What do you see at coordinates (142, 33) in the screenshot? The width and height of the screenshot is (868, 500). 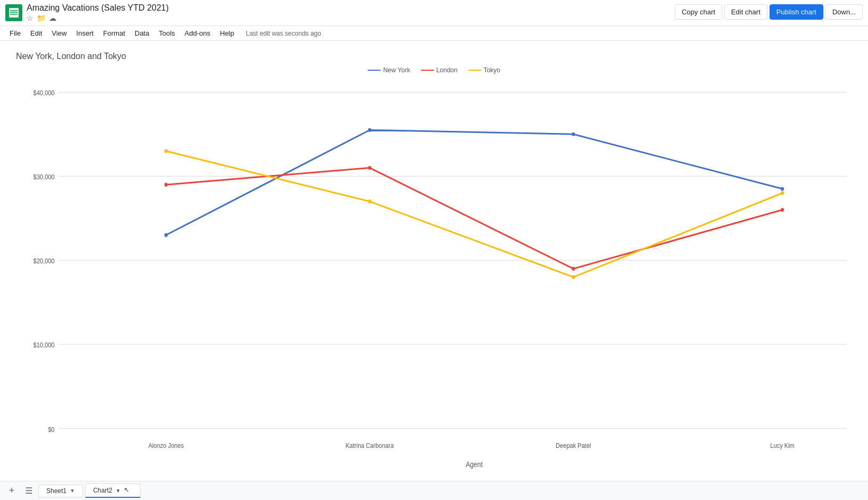 I see `menu-data: Data` at bounding box center [142, 33].